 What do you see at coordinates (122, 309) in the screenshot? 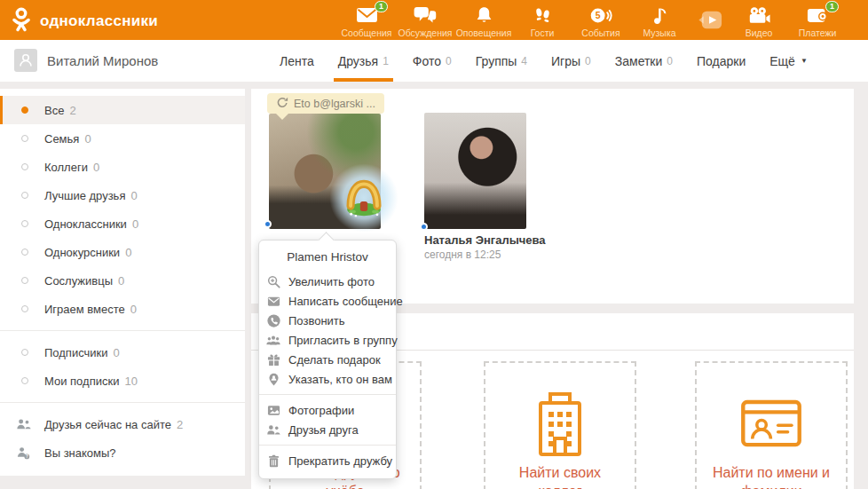
I see `sidebar-item-play-together: Играем вместе0` at bounding box center [122, 309].